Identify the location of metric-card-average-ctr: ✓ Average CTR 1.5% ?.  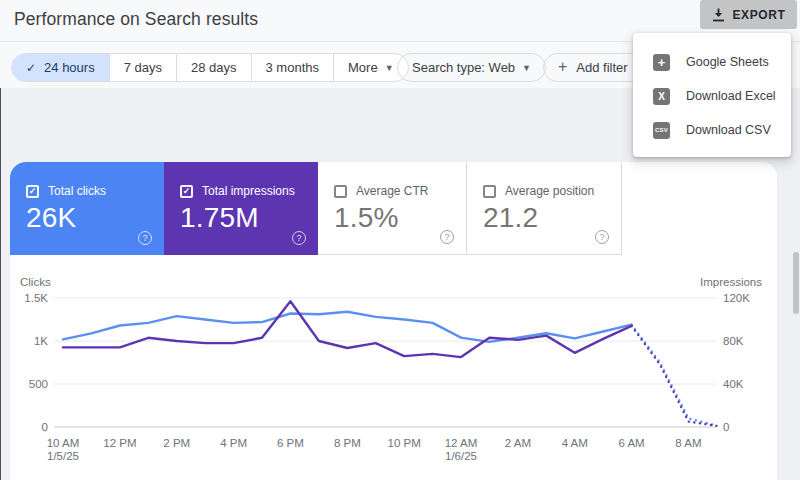
(392, 208).